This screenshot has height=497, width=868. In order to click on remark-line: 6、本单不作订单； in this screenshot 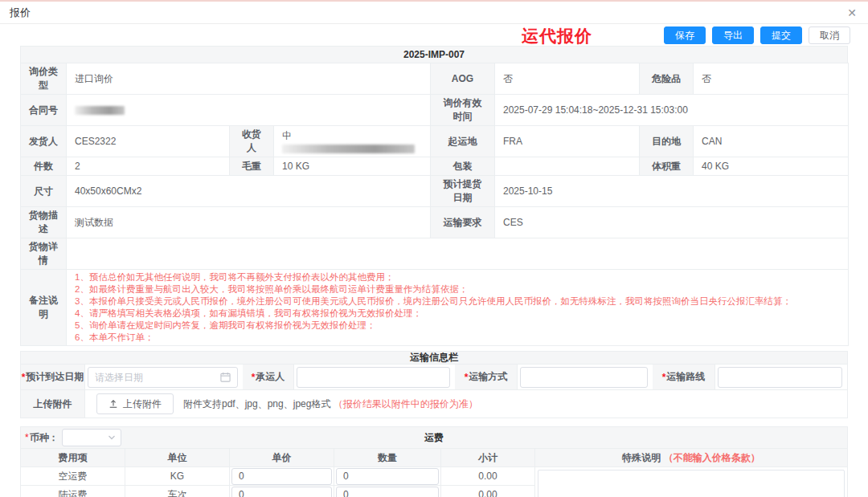, I will do `click(457, 337)`.